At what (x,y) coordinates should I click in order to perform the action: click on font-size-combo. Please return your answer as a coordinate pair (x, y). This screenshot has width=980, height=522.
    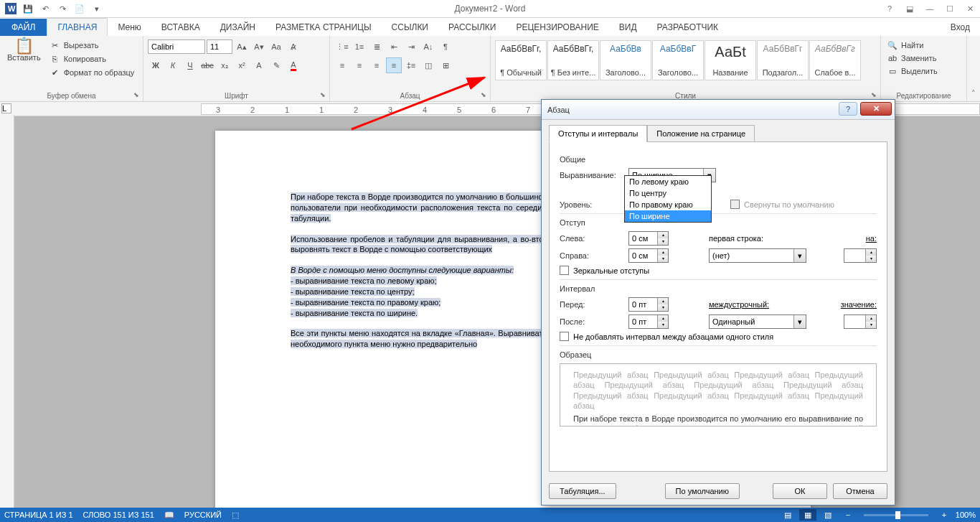
    Looking at the image, I should click on (220, 47).